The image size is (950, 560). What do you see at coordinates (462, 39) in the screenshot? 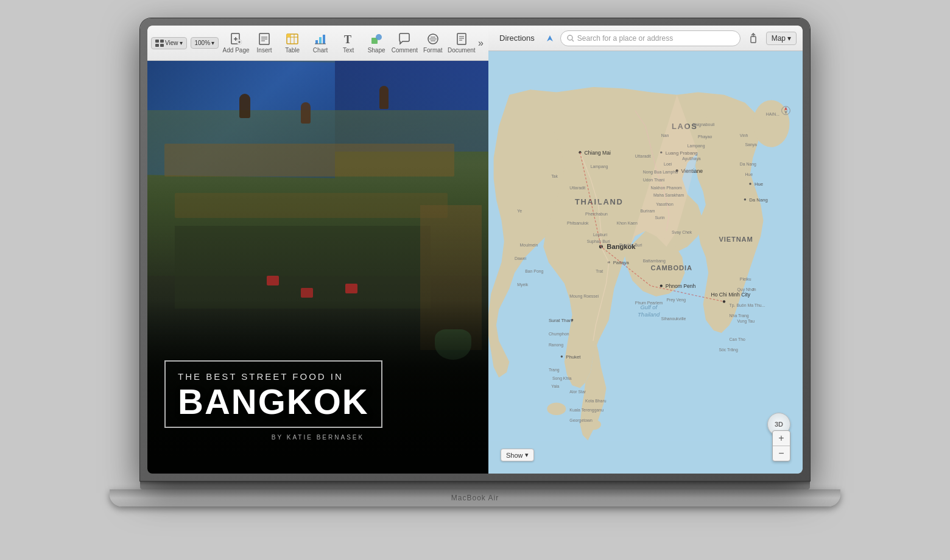
I see `document-icon` at bounding box center [462, 39].